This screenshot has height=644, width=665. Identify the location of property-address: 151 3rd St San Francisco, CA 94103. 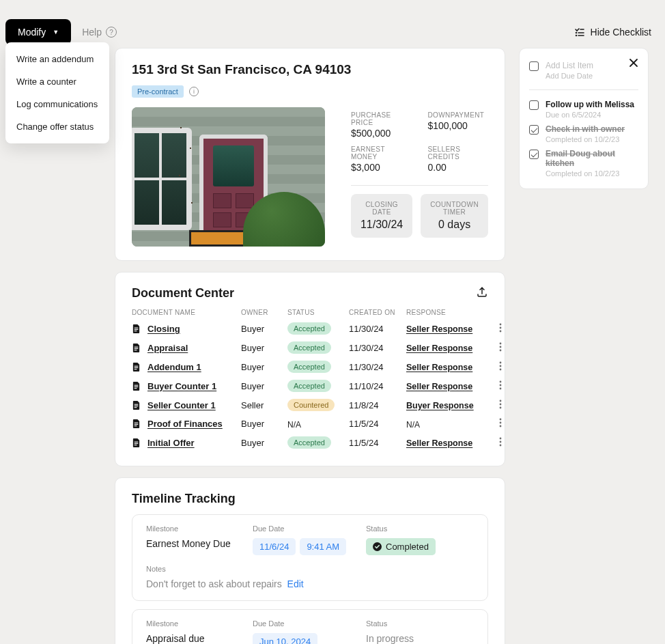
(310, 70).